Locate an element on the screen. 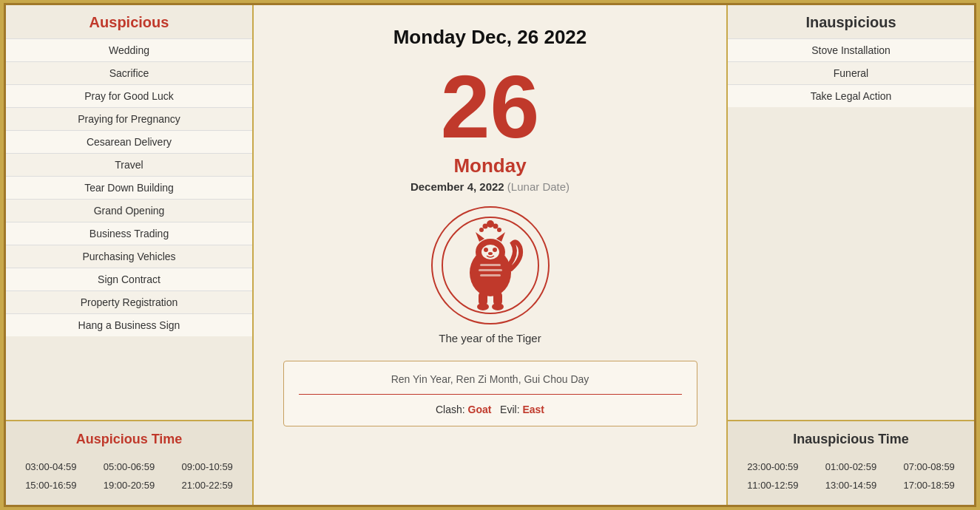 This screenshot has height=510, width=980. tiger-circle is located at coordinates (490, 265).